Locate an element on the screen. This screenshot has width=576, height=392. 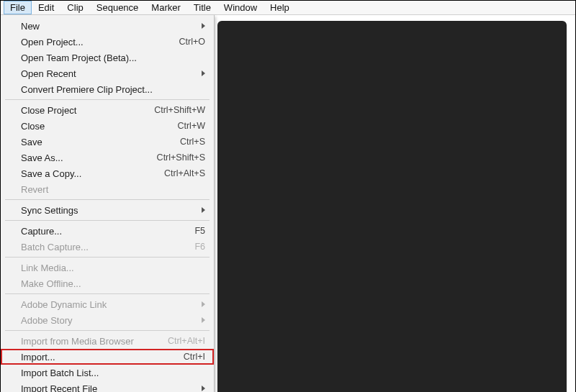
menubar: FileEditClipSequenceMarkerTitleWindowHel… is located at coordinates (288, 8).